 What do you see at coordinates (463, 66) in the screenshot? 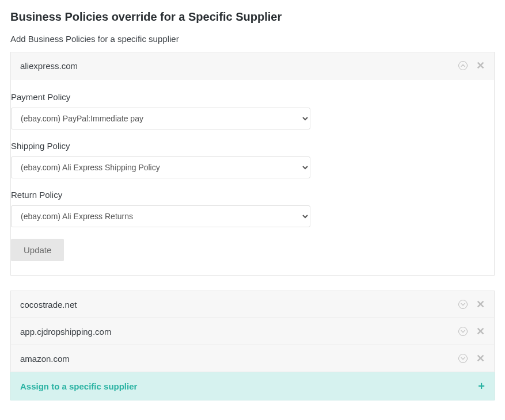
I see `chevron-up-icon` at bounding box center [463, 66].